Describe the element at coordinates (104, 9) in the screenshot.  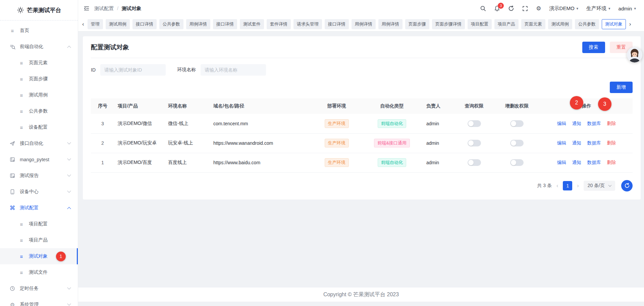
I see `breadcrumb-parent: 测试配置` at that location.